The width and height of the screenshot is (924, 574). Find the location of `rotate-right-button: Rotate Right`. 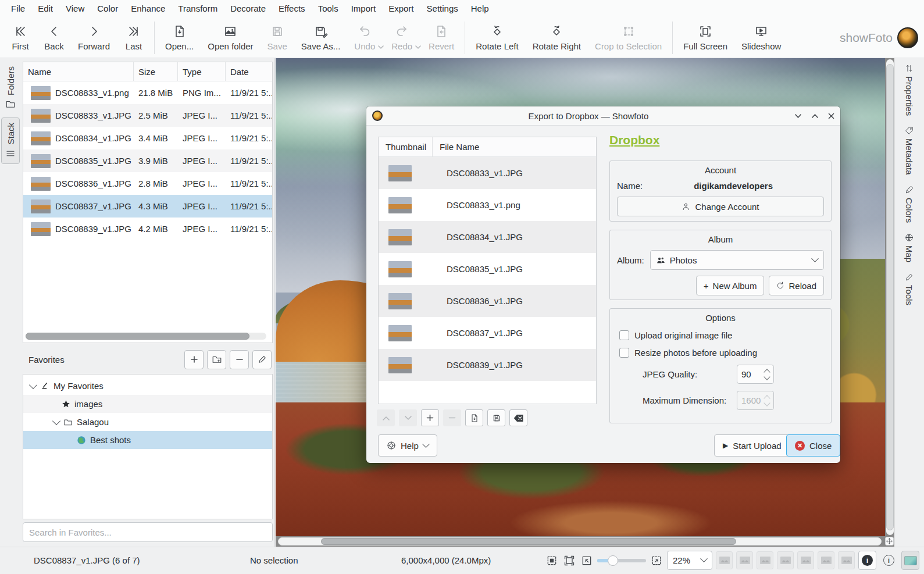

rotate-right-button: Rotate Right is located at coordinates (557, 38).